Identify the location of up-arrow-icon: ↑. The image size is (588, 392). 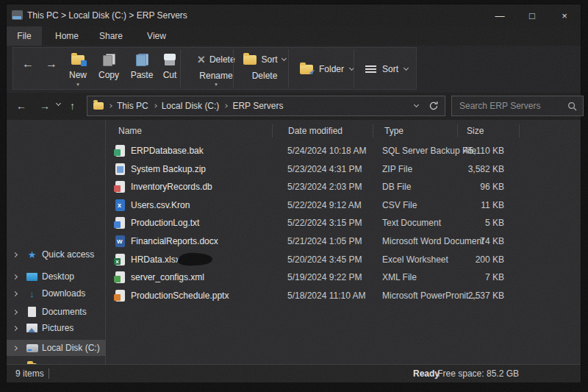
(72, 106).